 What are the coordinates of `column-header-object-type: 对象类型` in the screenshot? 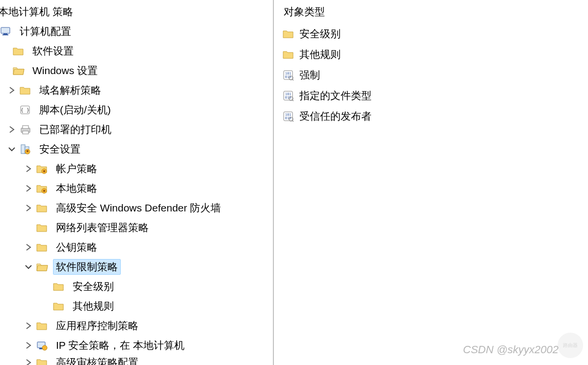 It's located at (431, 13).